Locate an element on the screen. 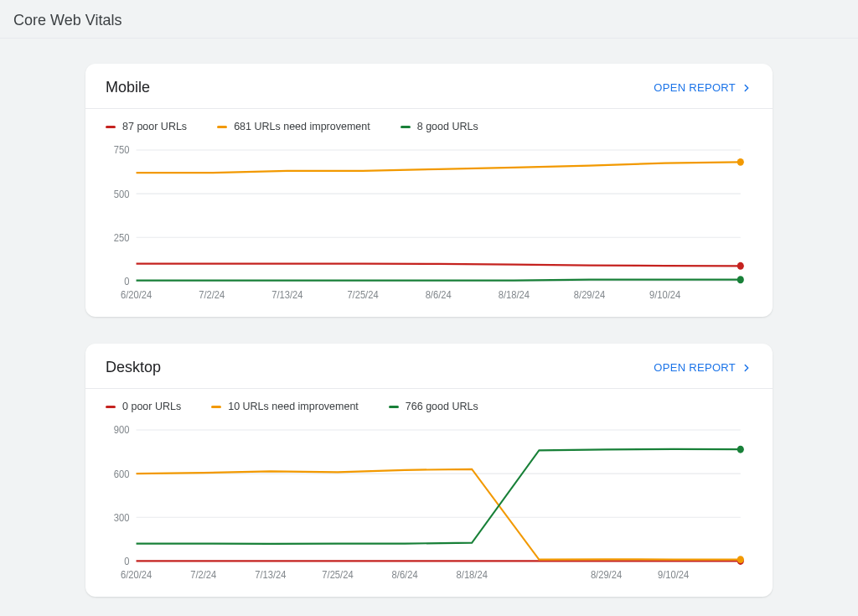 Image resolution: width=858 pixels, height=616 pixels. card-title-mobile: Mobile is located at coordinates (127, 87).